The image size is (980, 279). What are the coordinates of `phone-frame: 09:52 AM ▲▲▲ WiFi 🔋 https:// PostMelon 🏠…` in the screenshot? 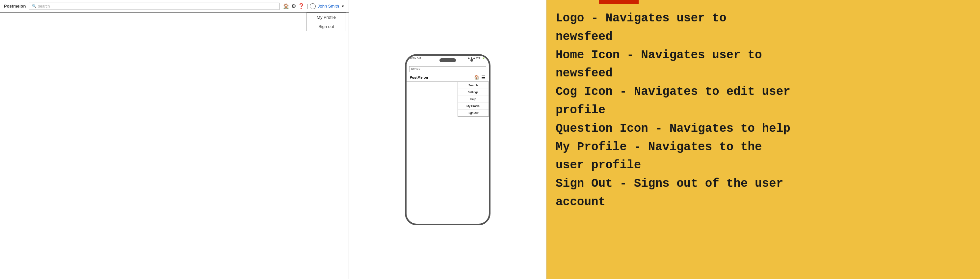 It's located at (447, 140).